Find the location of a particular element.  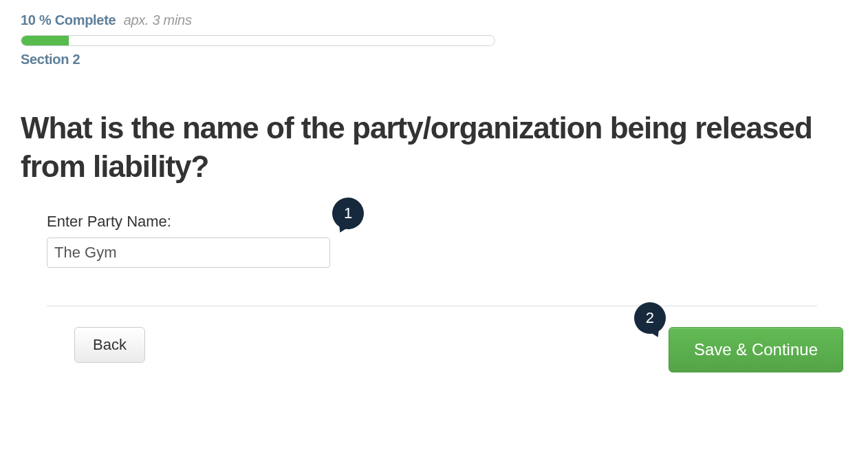

party-name-label: Enter Party Name: is located at coordinates (188, 222).